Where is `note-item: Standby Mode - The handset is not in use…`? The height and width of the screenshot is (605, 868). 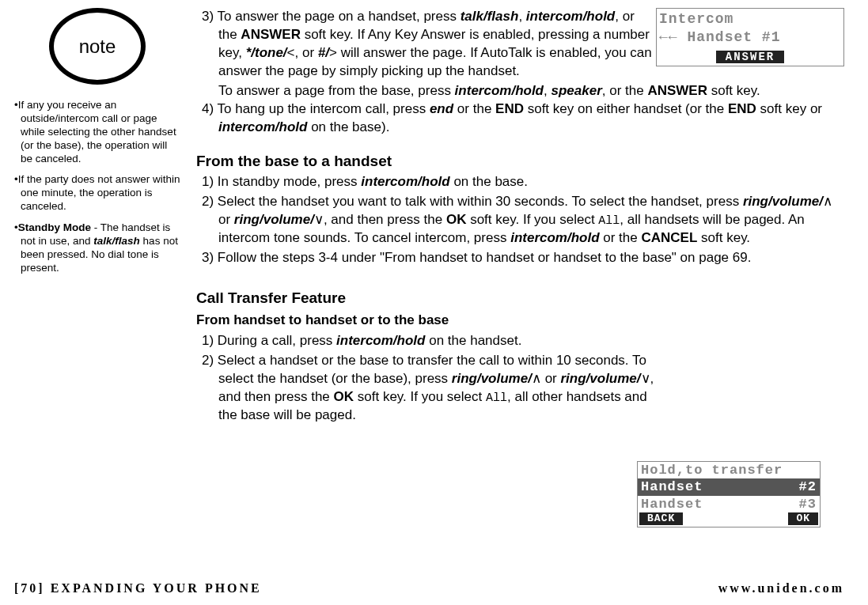
note-item: Standby Mode - The handset is not in use… is located at coordinates (97, 248).